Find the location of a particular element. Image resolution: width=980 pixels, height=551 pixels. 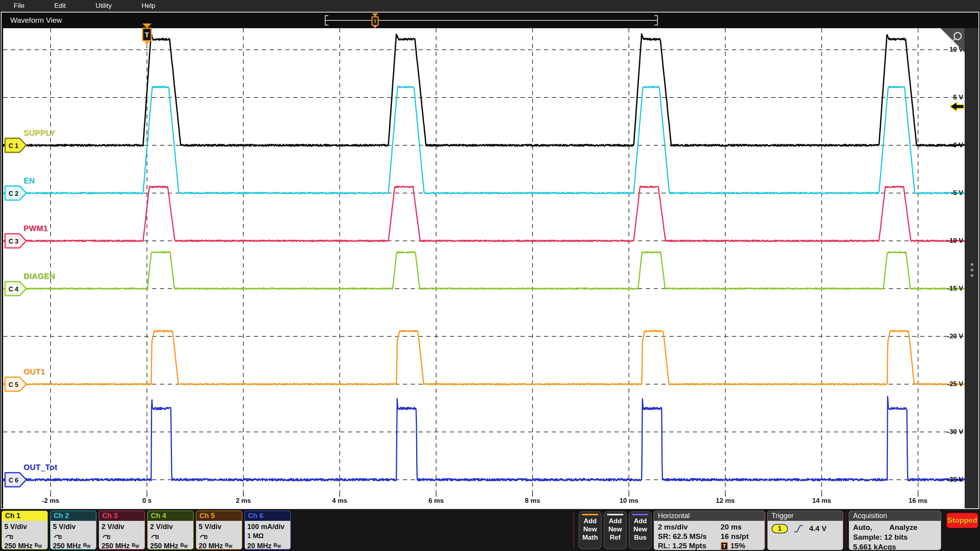

trigger-level-value: 4.4 V is located at coordinates (818, 529).